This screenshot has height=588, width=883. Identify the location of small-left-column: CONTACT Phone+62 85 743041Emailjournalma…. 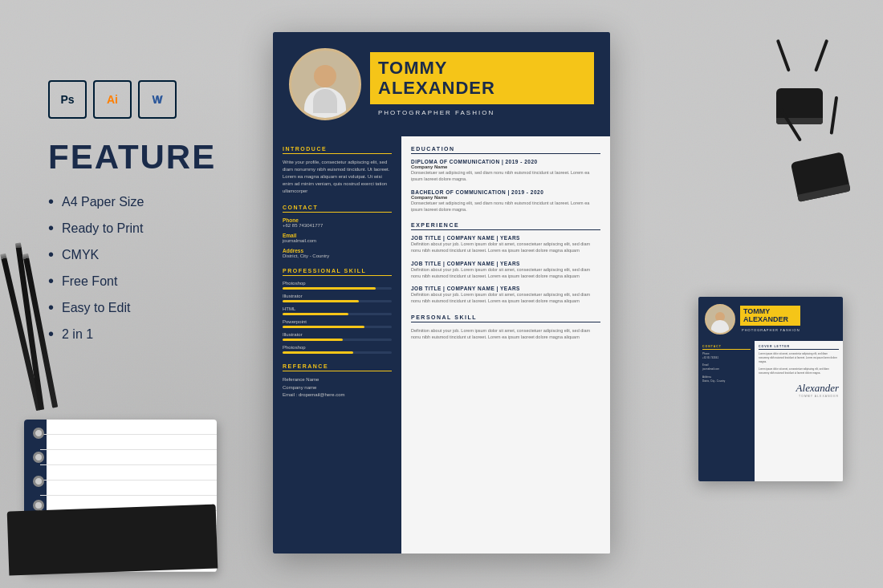
(726, 411).